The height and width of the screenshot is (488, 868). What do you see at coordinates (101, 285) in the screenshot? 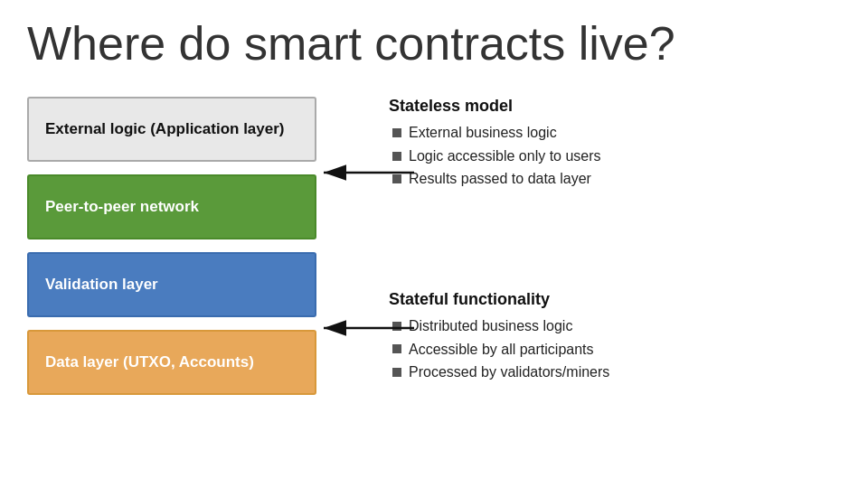
I see `layer-label-validation: Validation layer` at bounding box center [101, 285].